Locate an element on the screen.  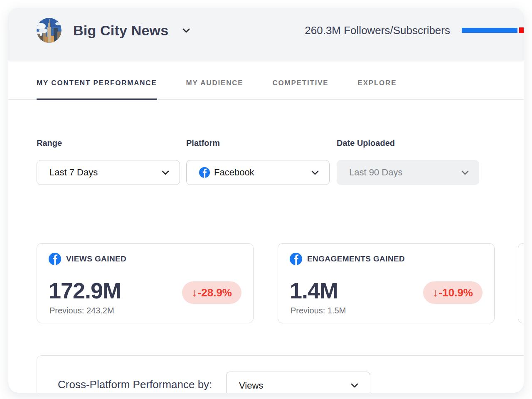
account-switcher: Big City News is located at coordinates (131, 30).